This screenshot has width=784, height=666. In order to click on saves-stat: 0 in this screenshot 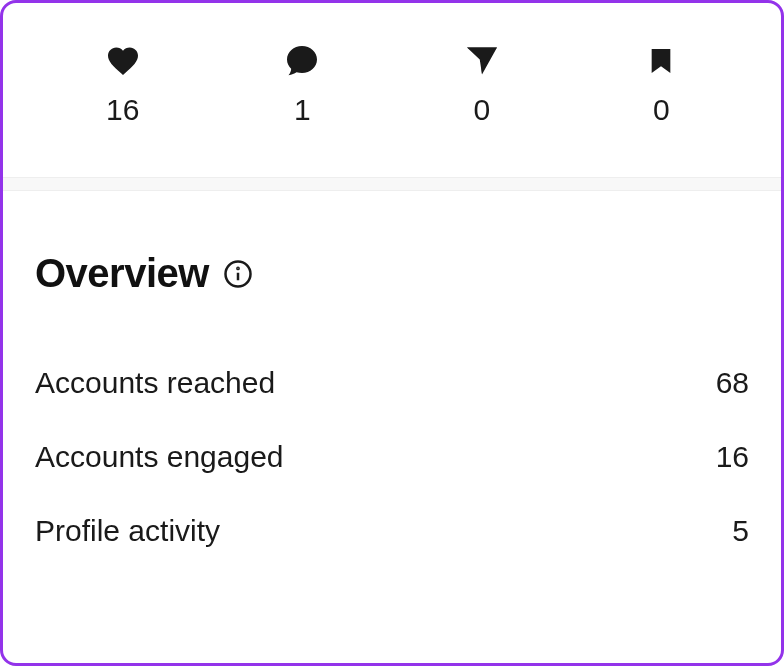, I will do `click(661, 85)`.